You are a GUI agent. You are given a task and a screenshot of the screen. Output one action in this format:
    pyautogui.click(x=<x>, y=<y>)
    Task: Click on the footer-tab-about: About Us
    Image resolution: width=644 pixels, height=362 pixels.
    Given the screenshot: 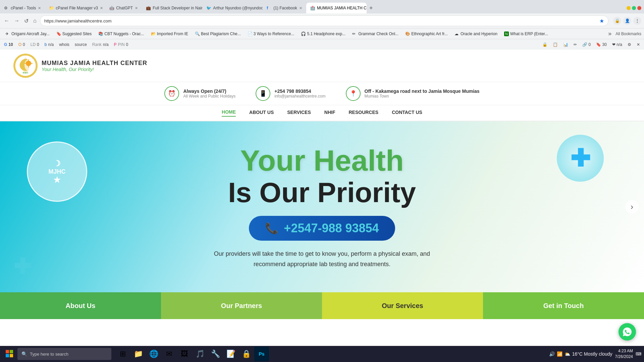 What is the action you would take?
    pyautogui.click(x=80, y=306)
    